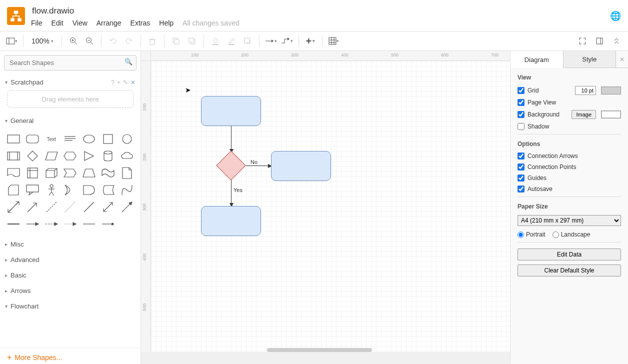 This screenshot has height=364, width=628. What do you see at coordinates (108, 207) in the screenshot?
I see `shape-bidir-connector` at bounding box center [108, 207].